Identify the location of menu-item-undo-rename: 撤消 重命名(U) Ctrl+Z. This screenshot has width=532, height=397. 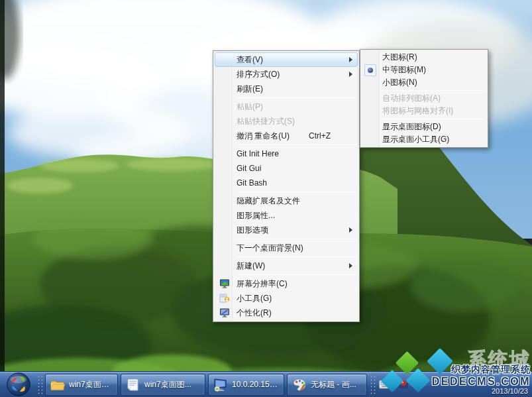
(286, 136).